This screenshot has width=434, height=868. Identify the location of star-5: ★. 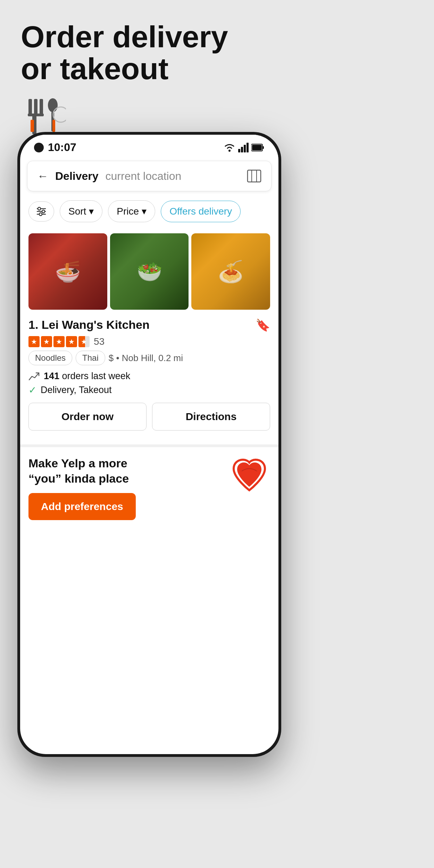
(84, 342).